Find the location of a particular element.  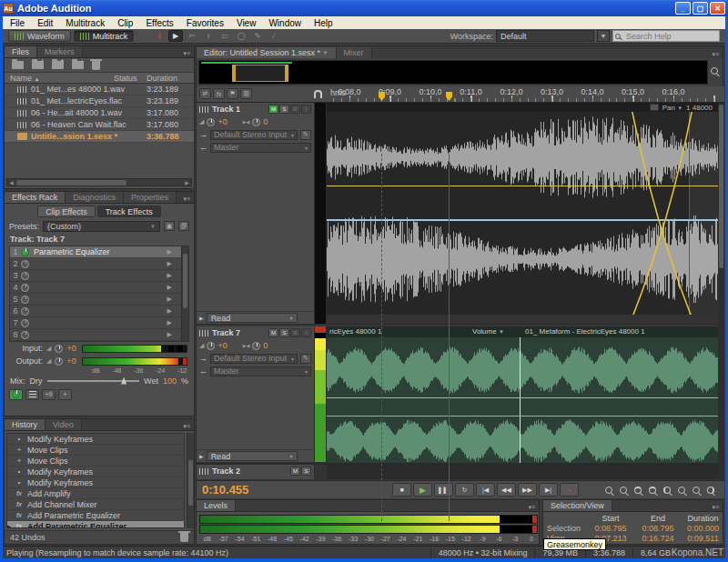

tool-button: ▶ is located at coordinates (176, 36).